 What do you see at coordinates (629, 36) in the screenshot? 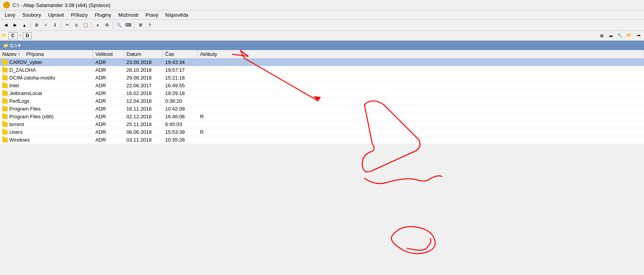
I see `drive-icon-4: 📂` at bounding box center [629, 36].